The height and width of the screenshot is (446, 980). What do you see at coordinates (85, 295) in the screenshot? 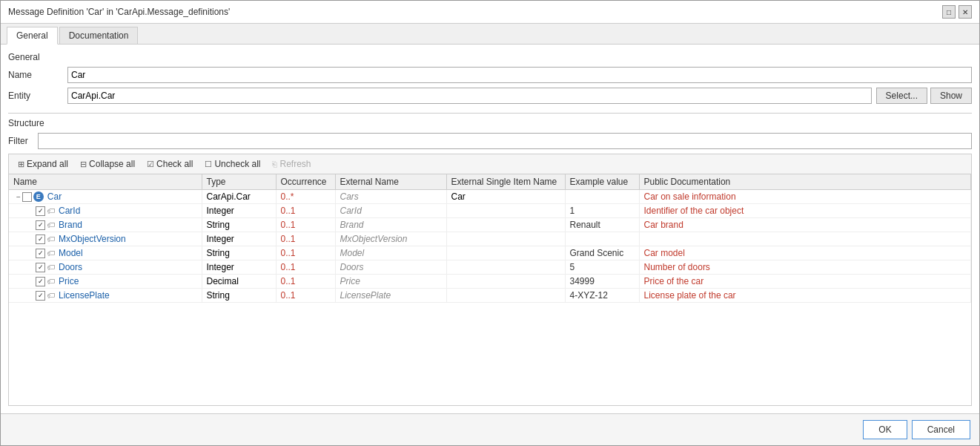
I see `row-name: LicensePlate` at bounding box center [85, 295].